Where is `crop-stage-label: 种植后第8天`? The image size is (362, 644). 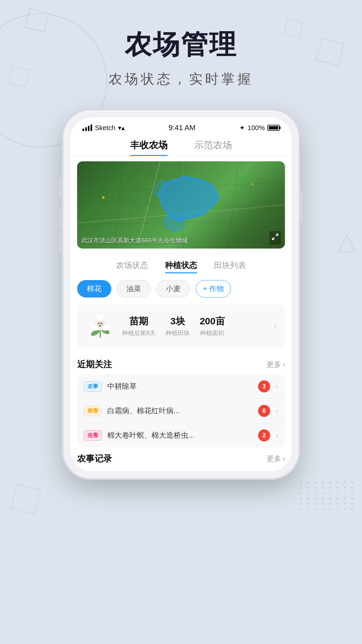 crop-stage-label: 种植后第8天 is located at coordinates (139, 333).